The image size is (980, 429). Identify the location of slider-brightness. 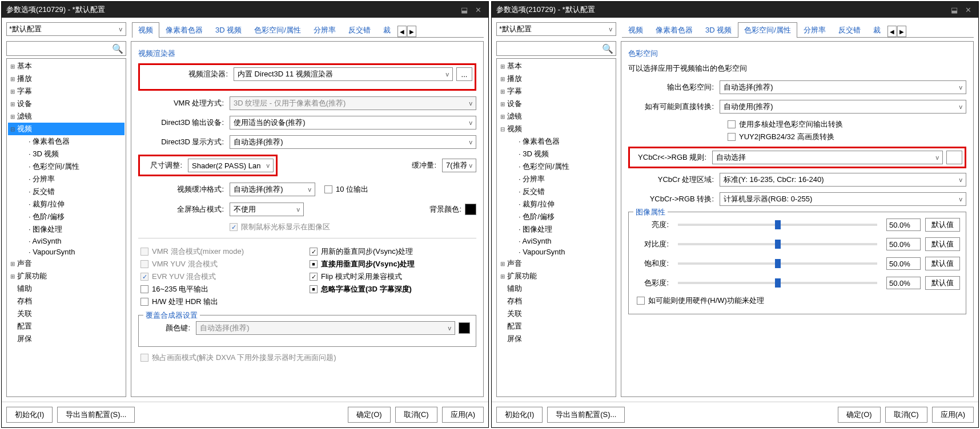
(778, 225).